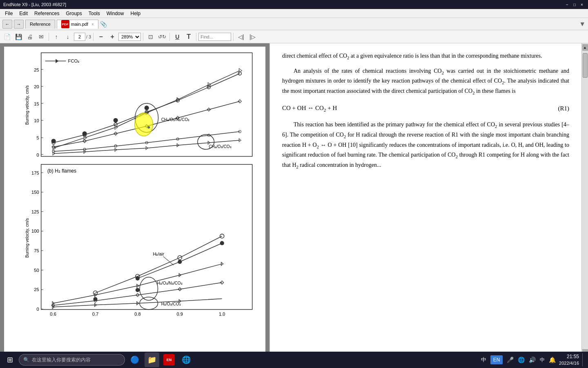  Describe the element at coordinates (425, 82) in the screenshot. I see `text-paragraph2: An analysis of the rates of chemical rea…` at that location.